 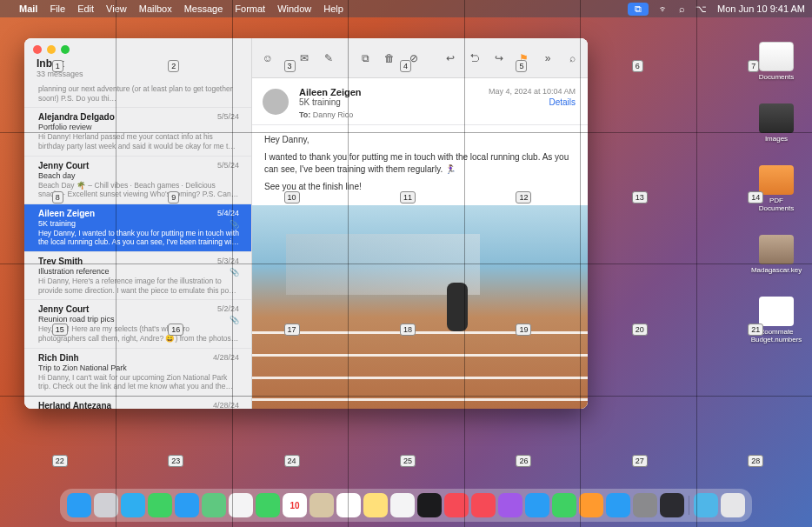 I want to click on message-body-paragraph: I wanted to thank you for putting me in …, so click(x=420, y=163).